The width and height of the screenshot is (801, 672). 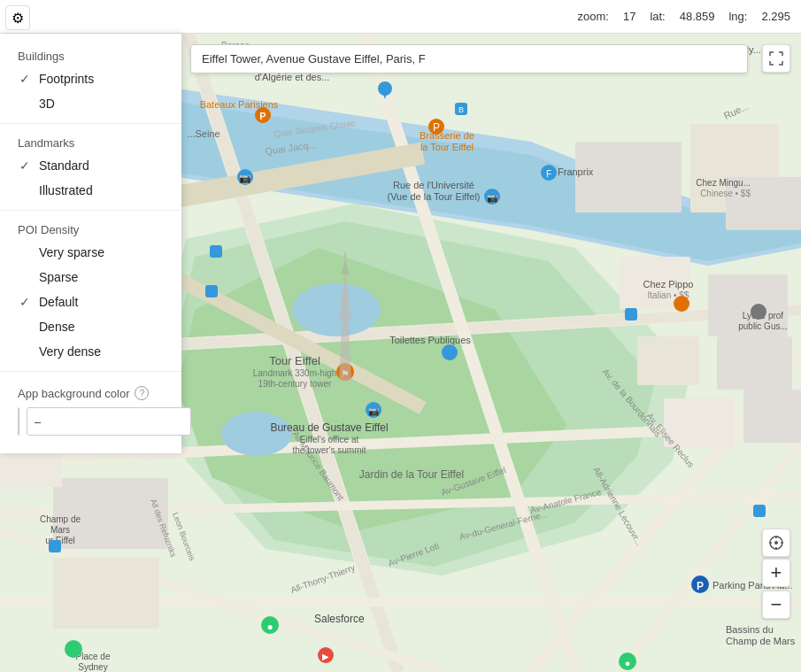 What do you see at coordinates (58, 302) in the screenshot?
I see `default-label: Default` at bounding box center [58, 302].